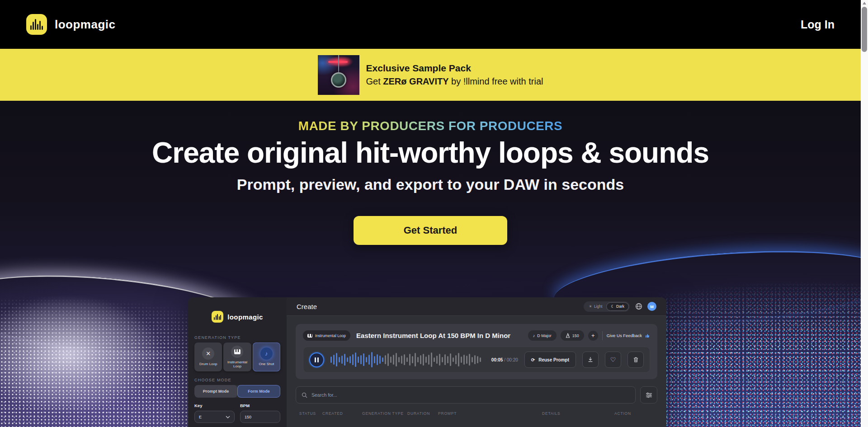  I want to click on key-pill-value: D Major, so click(544, 336).